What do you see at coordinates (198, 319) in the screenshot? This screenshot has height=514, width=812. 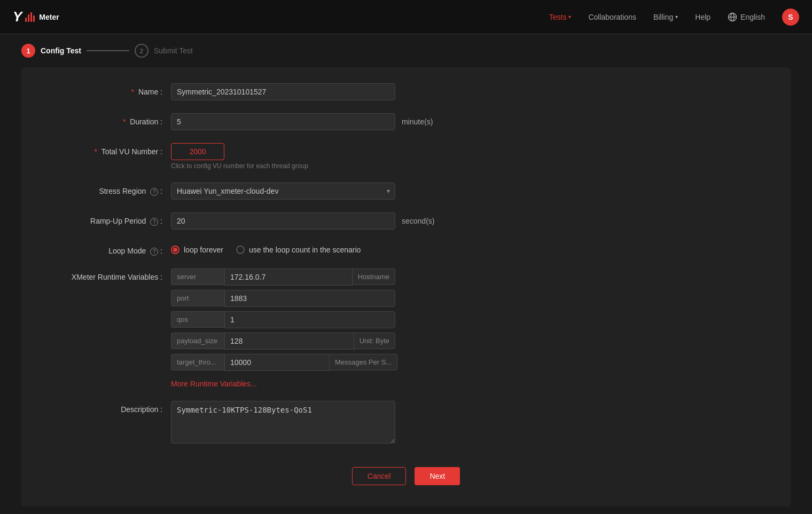 I see `rv-qos-key: qos` at bounding box center [198, 319].